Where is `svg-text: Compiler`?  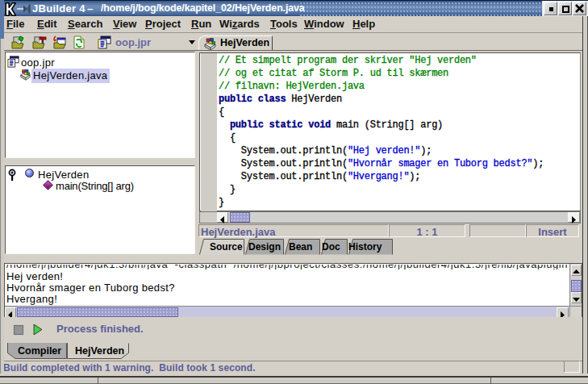 svg-text: Compiler is located at coordinates (40, 351).